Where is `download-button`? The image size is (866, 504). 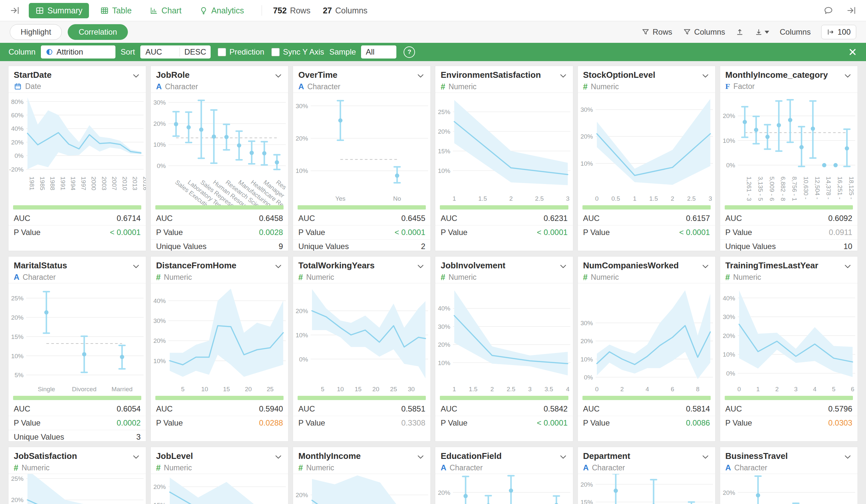 download-button is located at coordinates (762, 32).